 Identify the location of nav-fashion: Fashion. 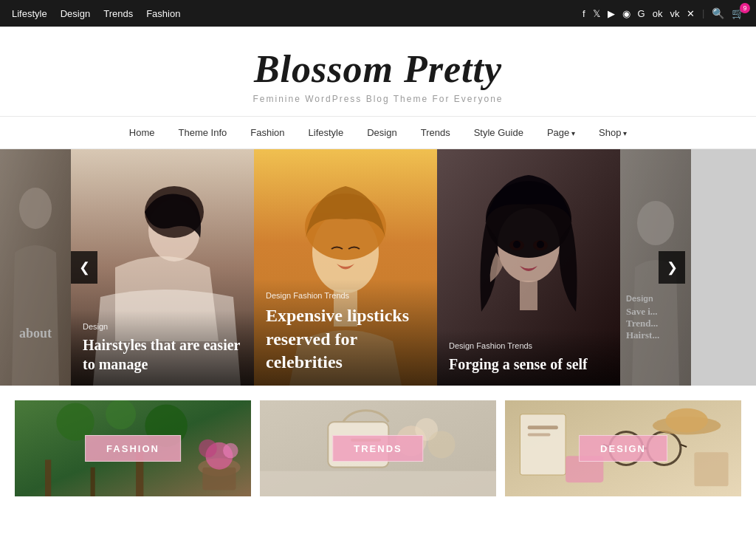
(163, 13).